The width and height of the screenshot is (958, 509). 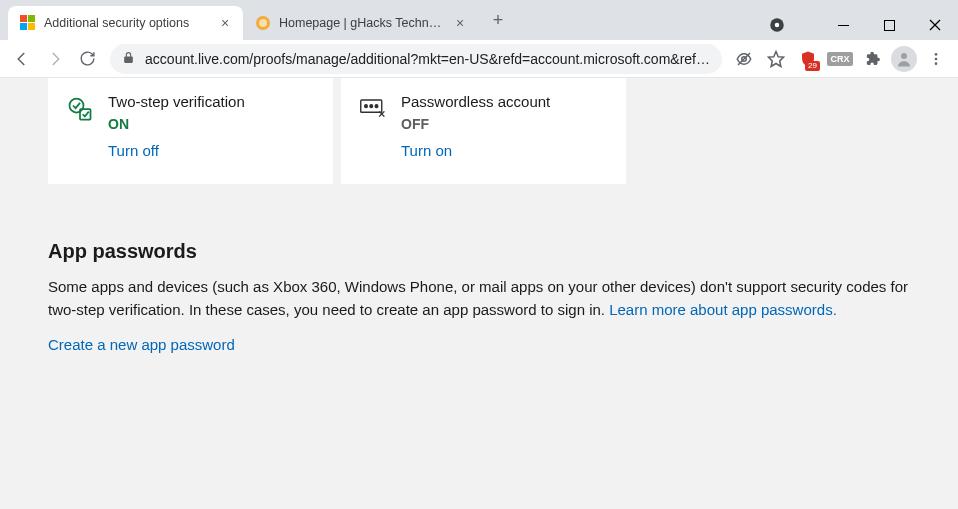 I want to click on browser-toolbar: account.live.com/proofs/manage/additiona…, so click(x=479, y=59).